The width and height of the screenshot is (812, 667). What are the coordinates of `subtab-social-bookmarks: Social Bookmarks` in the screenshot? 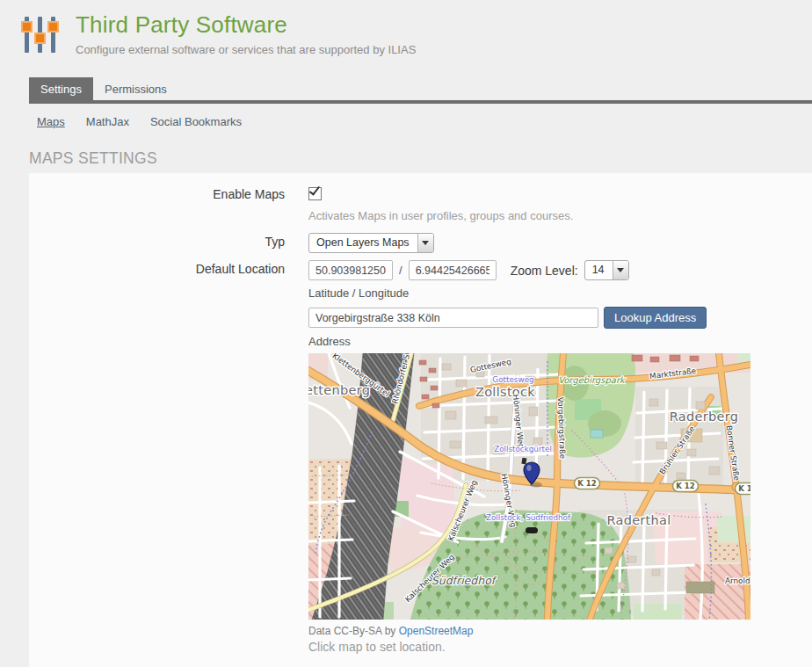 It's located at (196, 121).